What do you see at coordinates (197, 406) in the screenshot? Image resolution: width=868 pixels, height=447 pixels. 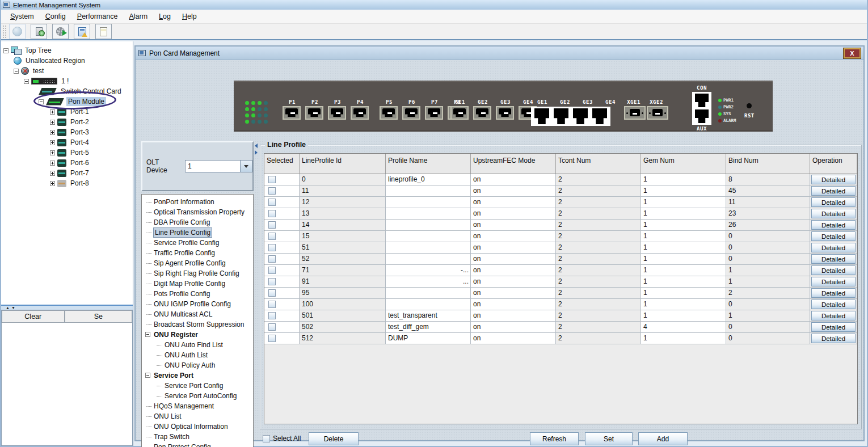 I see `nav-item-hqos-management: HQoS Management` at bounding box center [197, 406].